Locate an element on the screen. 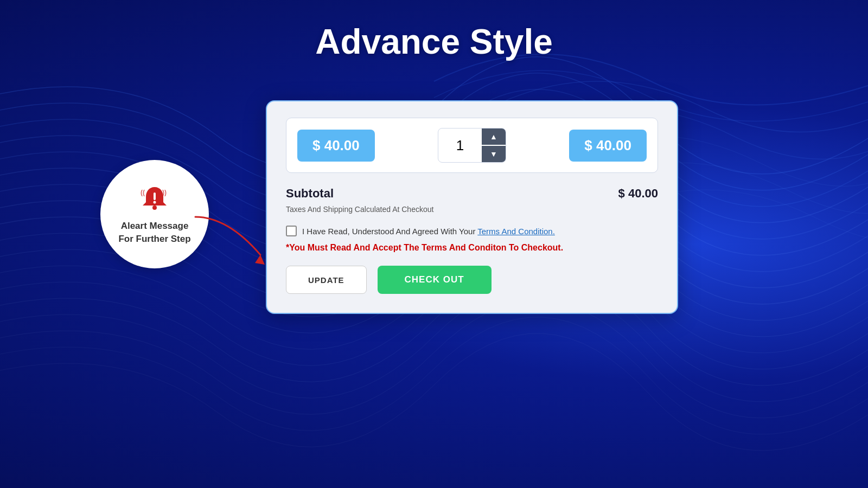 This screenshot has height=488, width=868. alert-arrow is located at coordinates (228, 239).